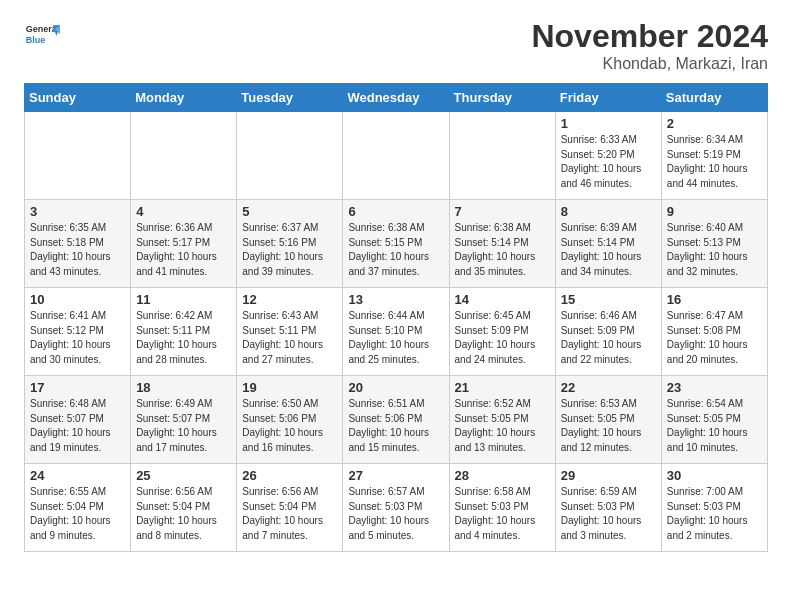 The width and height of the screenshot is (792, 612). I want to click on day-number: 5, so click(290, 212).